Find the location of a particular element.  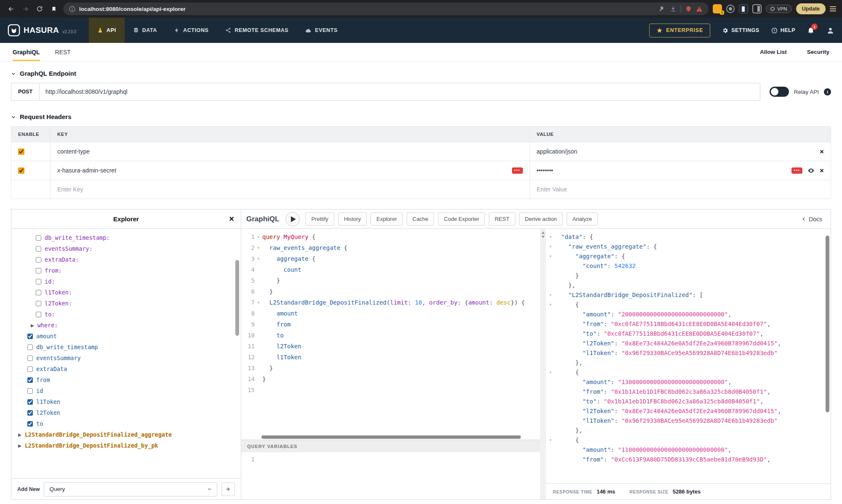

bookmark-icon is located at coordinates (54, 9).